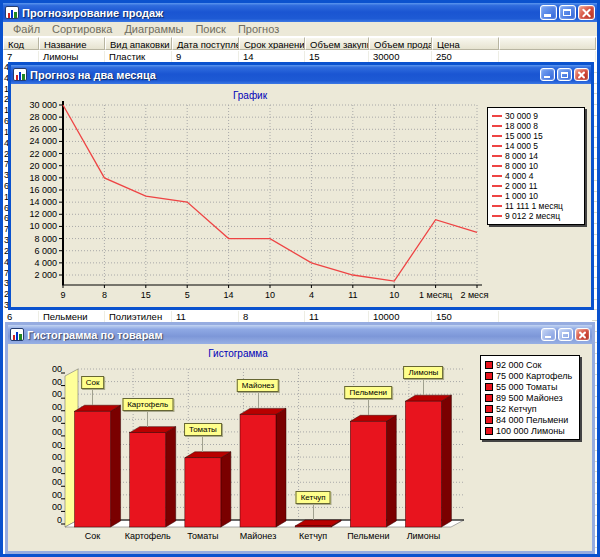 This screenshot has height=557, width=600. I want to click on forecast-titlebar: Прогноз на два месяца, so click(301, 74).